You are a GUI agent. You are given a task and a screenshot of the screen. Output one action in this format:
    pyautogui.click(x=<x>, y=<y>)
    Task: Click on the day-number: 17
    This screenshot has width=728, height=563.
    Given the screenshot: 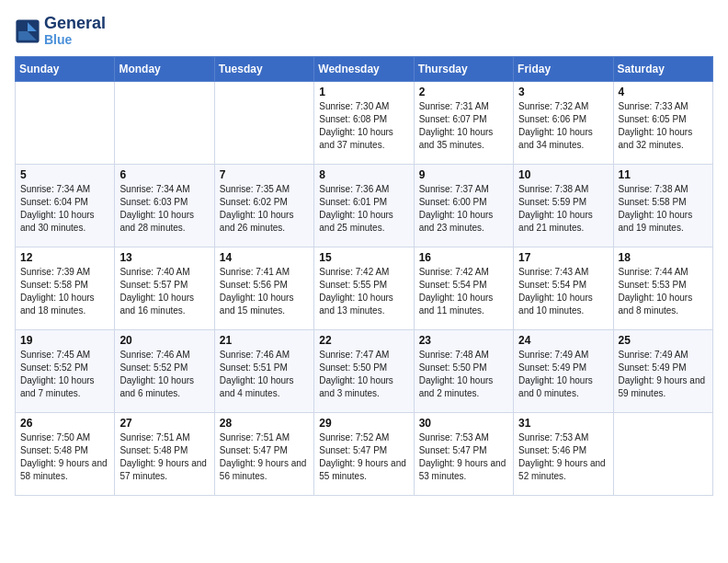 What is the action you would take?
    pyautogui.click(x=563, y=258)
    